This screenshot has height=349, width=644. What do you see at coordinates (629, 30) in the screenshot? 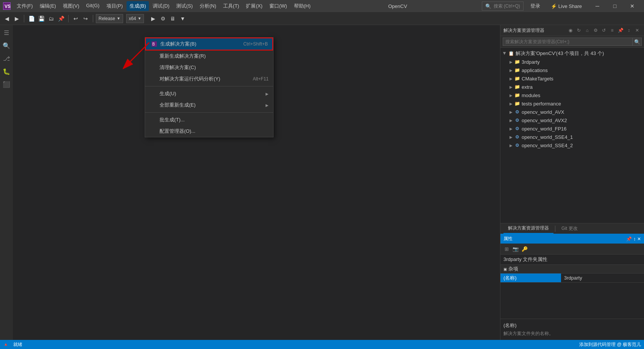
I see `move-panel-btn: ↕` at bounding box center [629, 30].